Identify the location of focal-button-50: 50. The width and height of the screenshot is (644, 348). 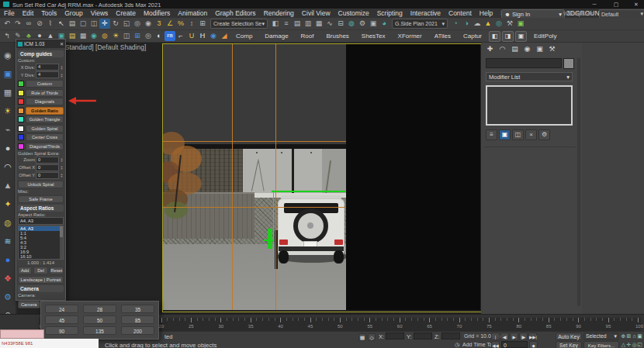
(99, 319).